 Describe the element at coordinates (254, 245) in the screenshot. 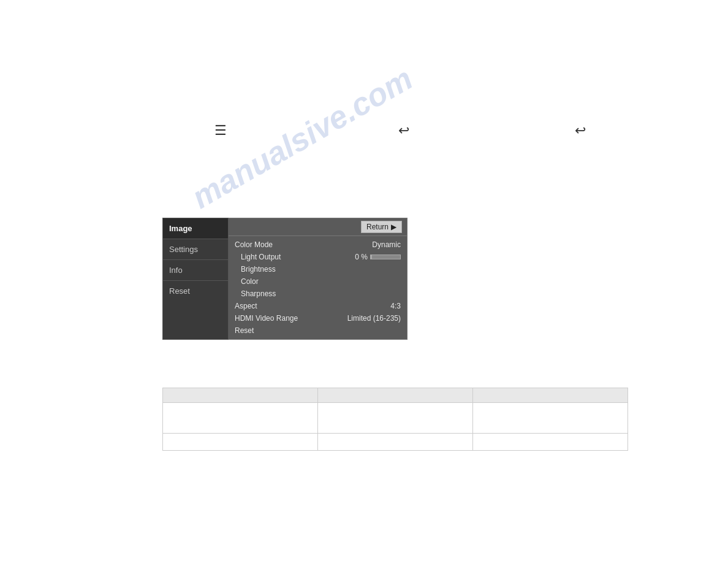

I see `label-color-mode: Color Mode` at that location.